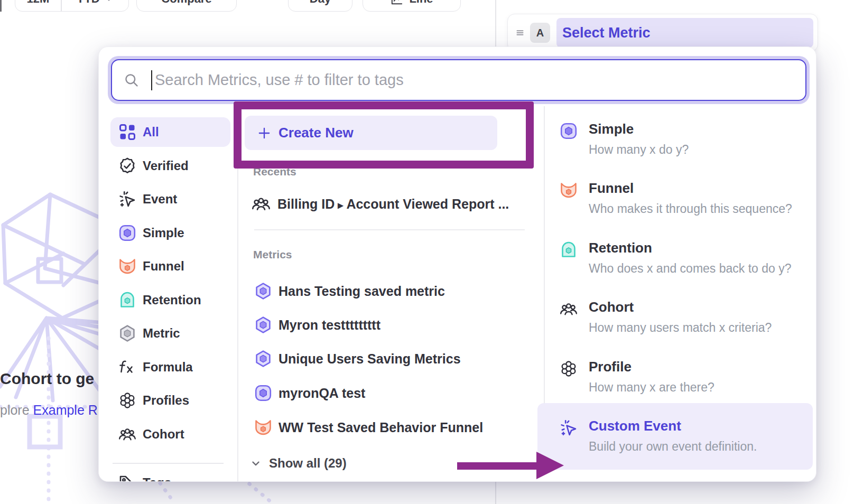 The height and width of the screenshot is (504, 854). What do you see at coordinates (168, 463) in the screenshot?
I see `sidebar-divider` at bounding box center [168, 463].